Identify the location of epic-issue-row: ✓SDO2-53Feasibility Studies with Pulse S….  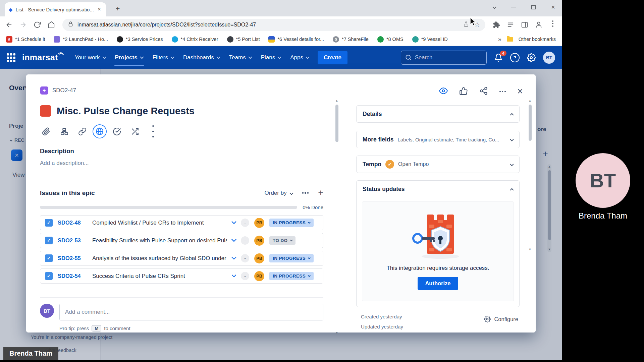
(182, 241).